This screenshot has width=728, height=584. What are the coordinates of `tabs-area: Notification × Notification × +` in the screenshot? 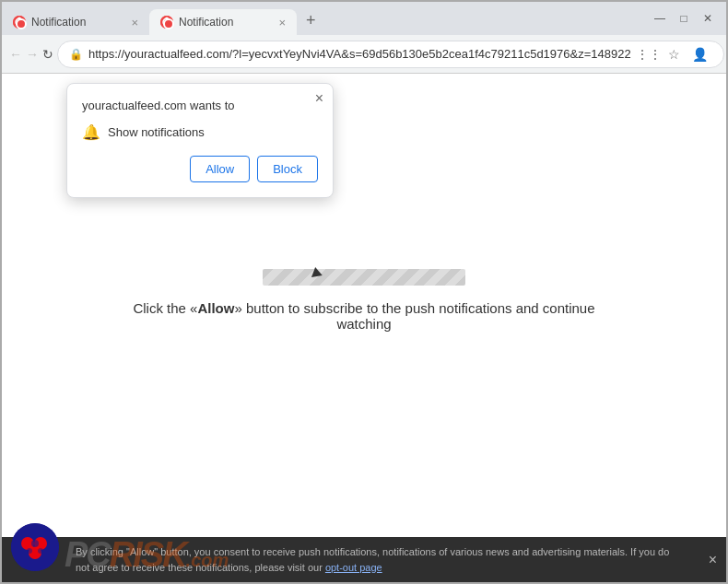 It's located at (322, 18).